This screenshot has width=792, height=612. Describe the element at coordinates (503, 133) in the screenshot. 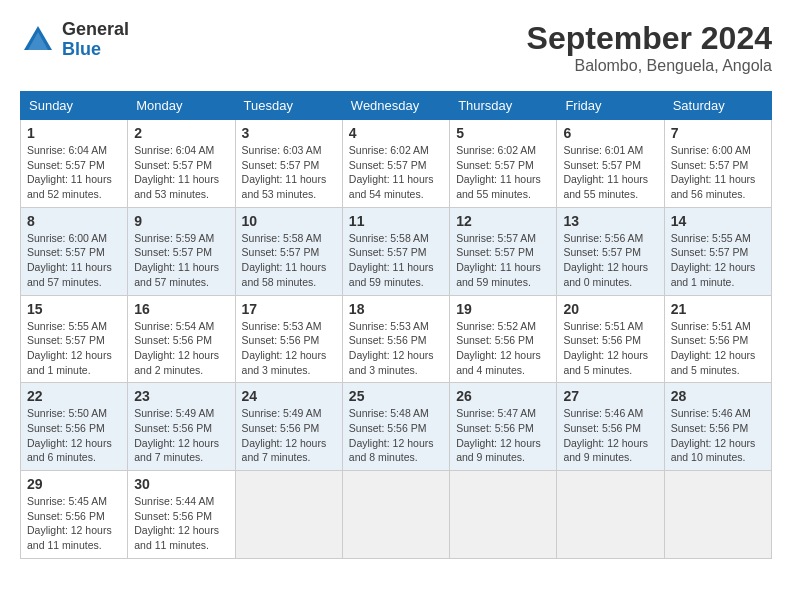

I see `day-number: 5` at that location.